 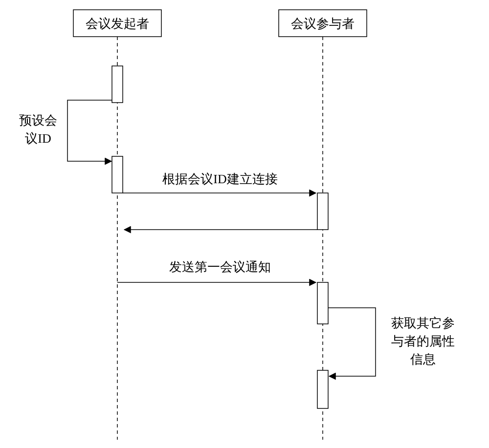 What do you see at coordinates (423, 341) in the screenshot?
I see `self-message-get-attributes-line2: 与者的属性` at bounding box center [423, 341].